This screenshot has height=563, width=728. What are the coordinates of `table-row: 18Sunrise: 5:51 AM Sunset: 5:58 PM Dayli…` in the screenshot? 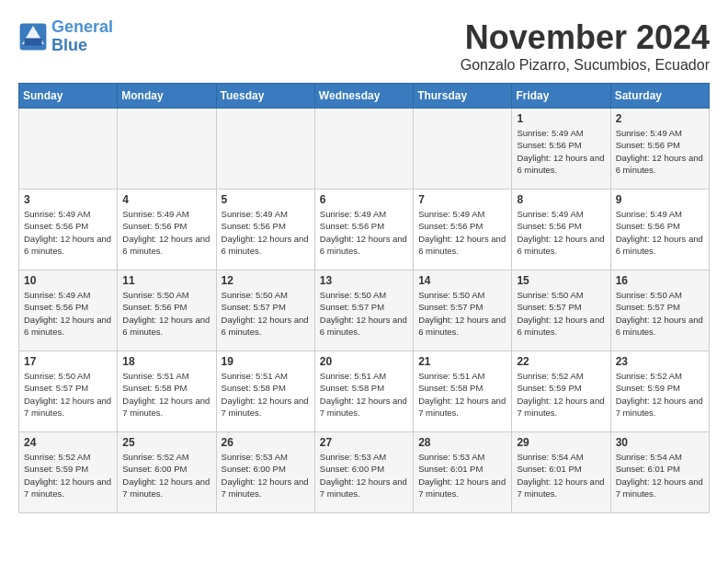 It's located at (167, 392).